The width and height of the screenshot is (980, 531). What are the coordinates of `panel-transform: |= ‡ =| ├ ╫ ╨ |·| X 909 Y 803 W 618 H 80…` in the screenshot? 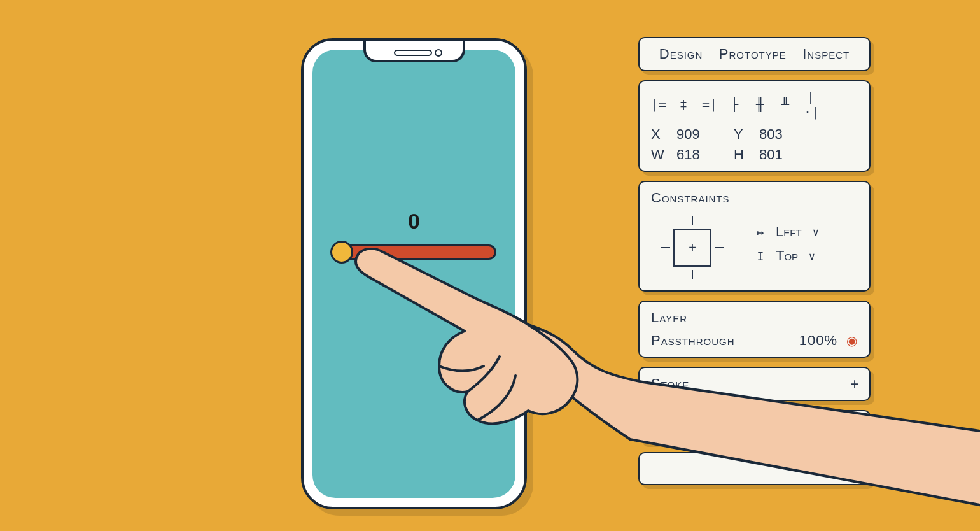 It's located at (755, 126).